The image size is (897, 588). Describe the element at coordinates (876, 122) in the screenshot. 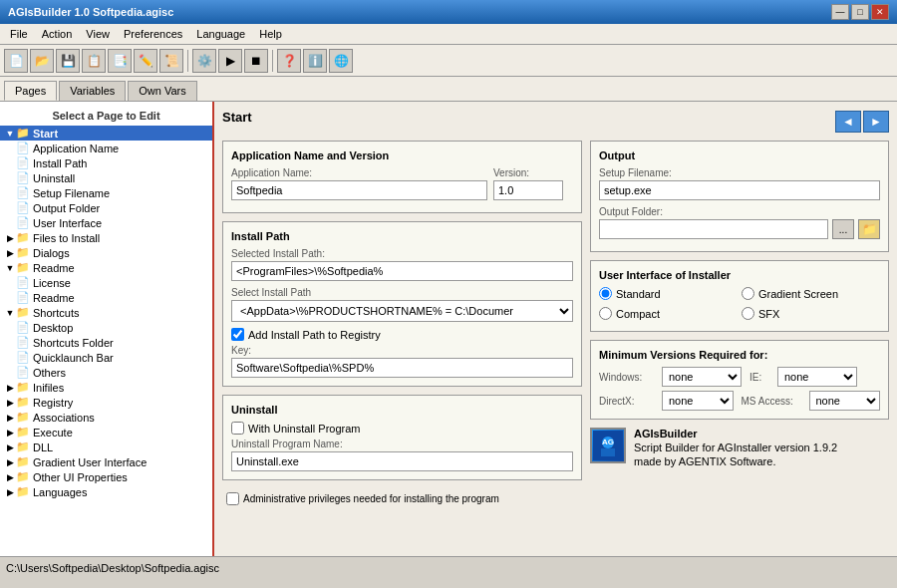

I see `nav-next-button: ►` at that location.